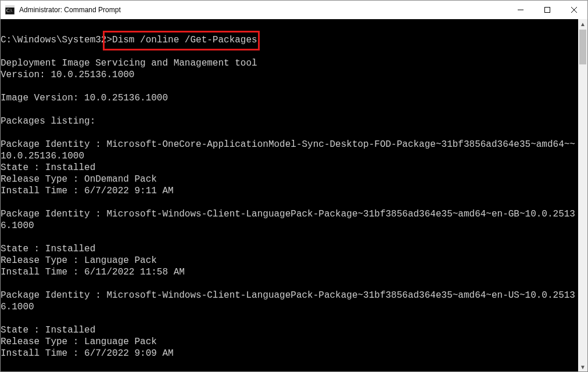 This screenshot has width=588, height=372. Describe the element at coordinates (9, 10) in the screenshot. I see `svg-text: C:\` at that location.